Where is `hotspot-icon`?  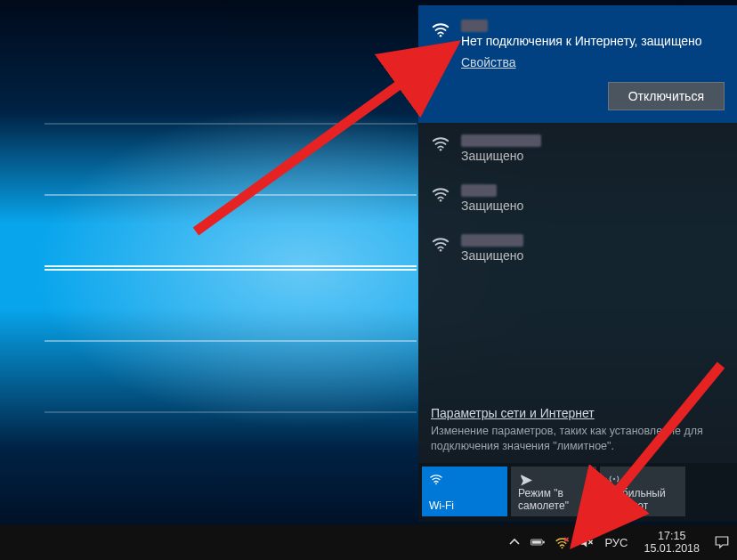
hotspot-icon is located at coordinates (643, 479).